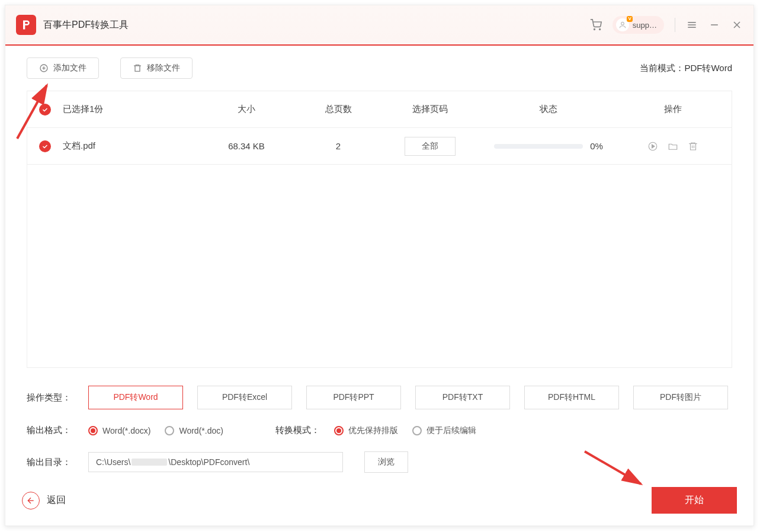 The height and width of the screenshot is (532, 760). I want to click on output-path-input: C:\Users\\Desktop\PDFconvert\, so click(216, 462).